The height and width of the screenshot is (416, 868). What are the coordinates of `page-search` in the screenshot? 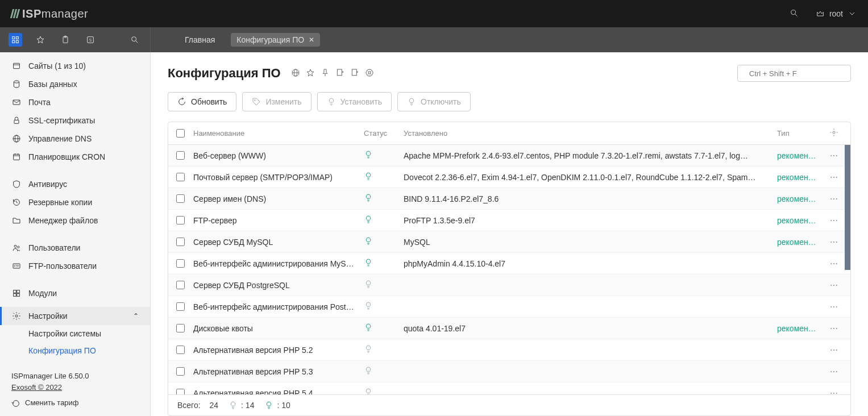 It's located at (794, 73).